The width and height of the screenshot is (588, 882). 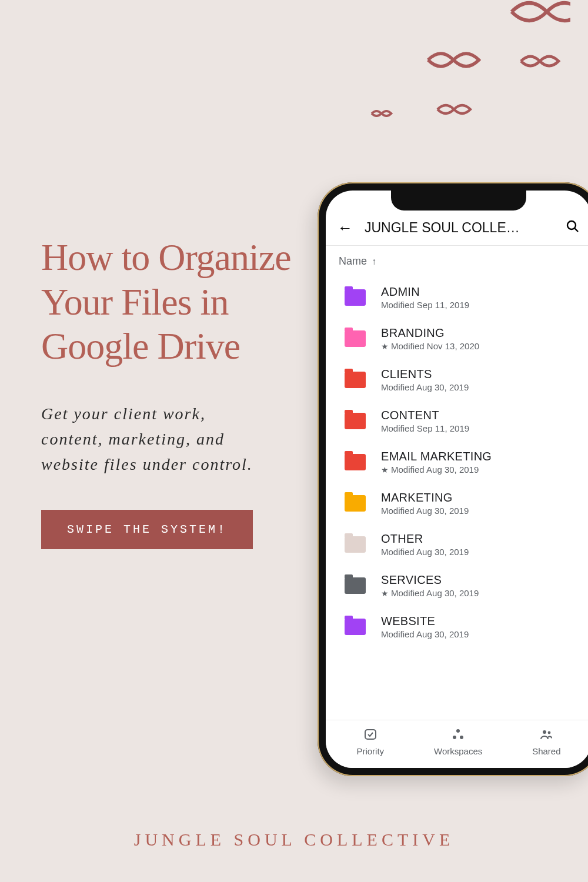 What do you see at coordinates (483, 346) in the screenshot?
I see `folder-modified: ★Modified Nov 13, 2020` at bounding box center [483, 346].